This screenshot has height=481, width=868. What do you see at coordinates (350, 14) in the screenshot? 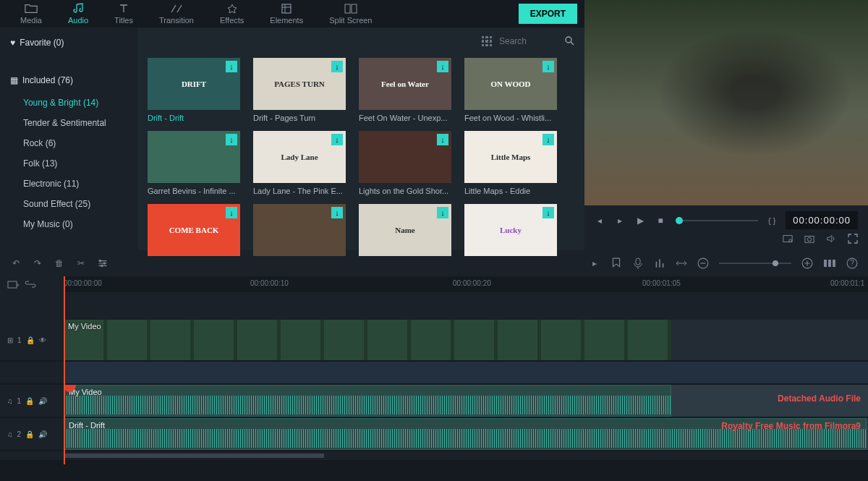
I see `tab-splitscreen: Split Screen` at bounding box center [350, 14].